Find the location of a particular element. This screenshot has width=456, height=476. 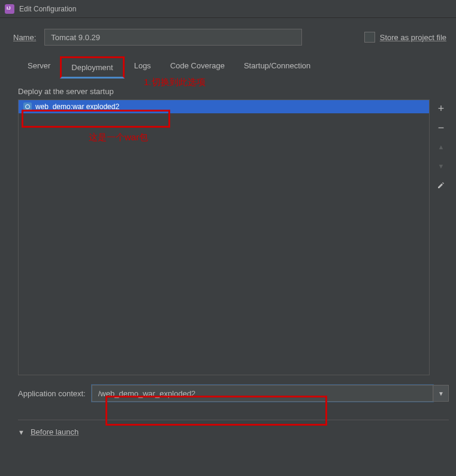

context-input is located at coordinates (262, 393).